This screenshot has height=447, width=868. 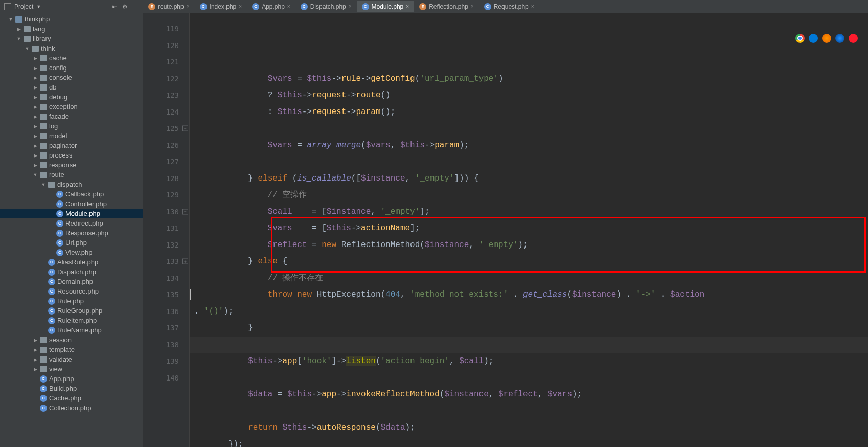 What do you see at coordinates (125, 7) in the screenshot?
I see `settings-icon: ⚙` at bounding box center [125, 7].